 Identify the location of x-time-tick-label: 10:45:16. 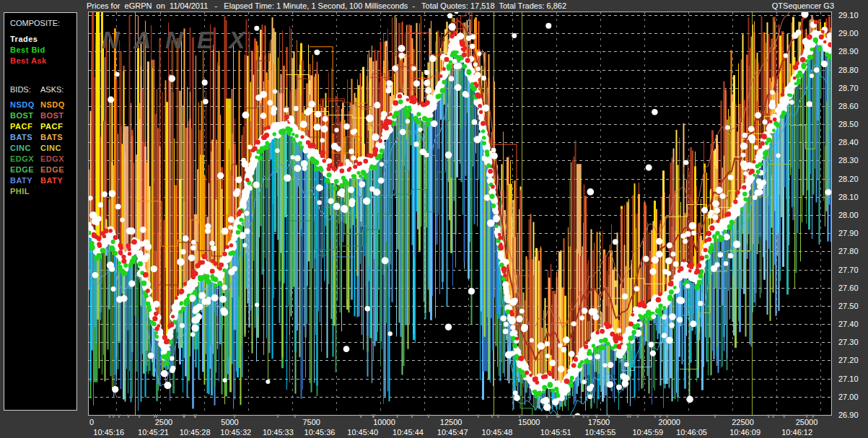
(108, 432).